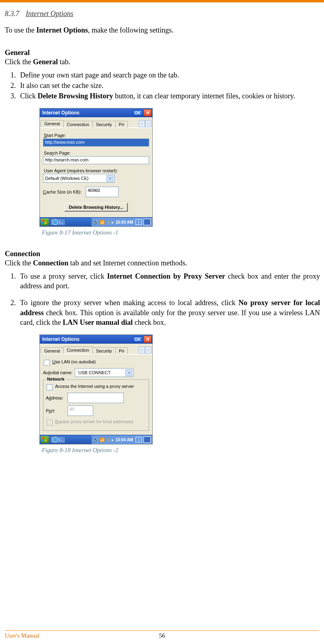 This screenshot has height=644, width=324. What do you see at coordinates (55, 379) in the screenshot?
I see `network-legend: Network` at bounding box center [55, 379].